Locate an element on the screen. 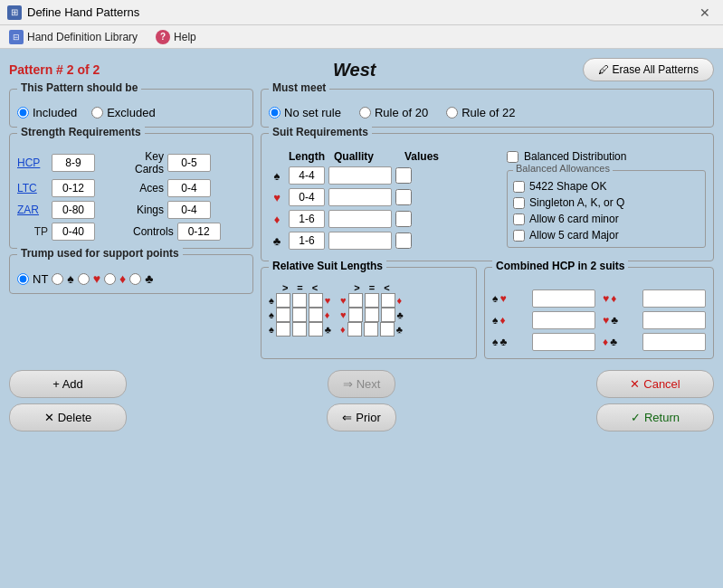 The height and width of the screenshot is (588, 723). trump-heart-radio is located at coordinates (83, 279).